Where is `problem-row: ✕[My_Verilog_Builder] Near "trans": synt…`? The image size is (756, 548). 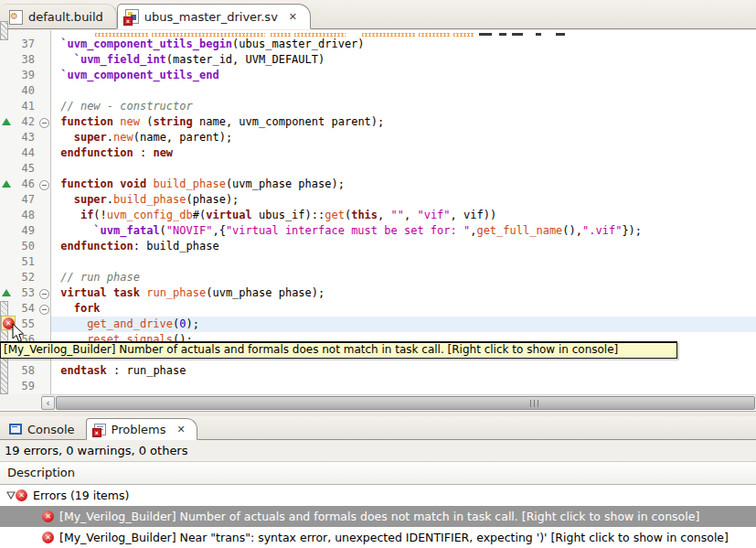 problem-row: ✕[My_Verilog_Builder] Near "trans": synt… is located at coordinates (378, 538).